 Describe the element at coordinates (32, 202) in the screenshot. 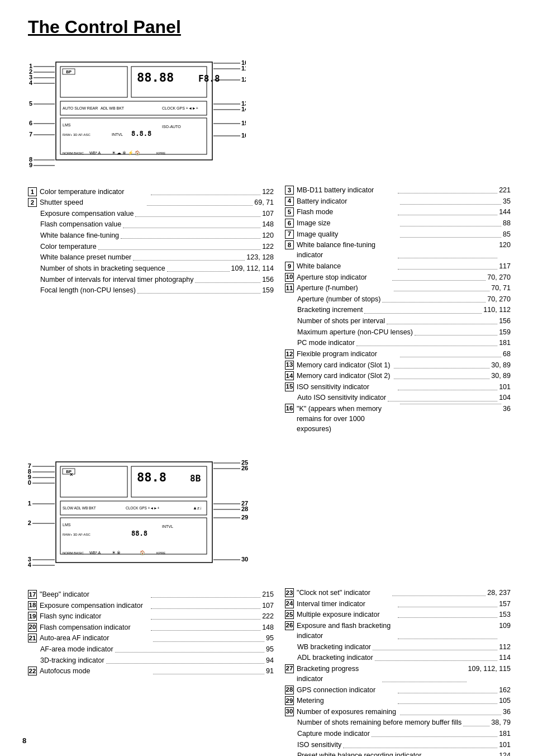

I see `item-num-2: 2` at that location.